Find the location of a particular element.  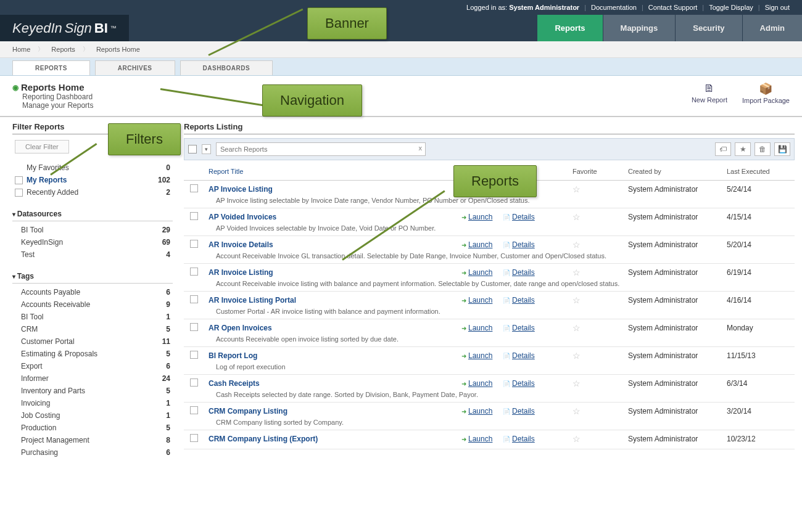

link-contact-support: Contact Support is located at coordinates (673, 7).